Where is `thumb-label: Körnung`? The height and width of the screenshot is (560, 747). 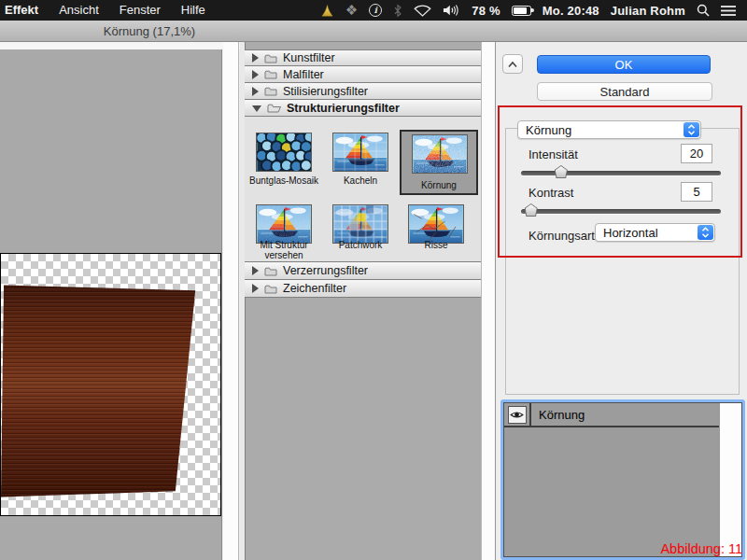 thumb-label: Körnung is located at coordinates (439, 185).